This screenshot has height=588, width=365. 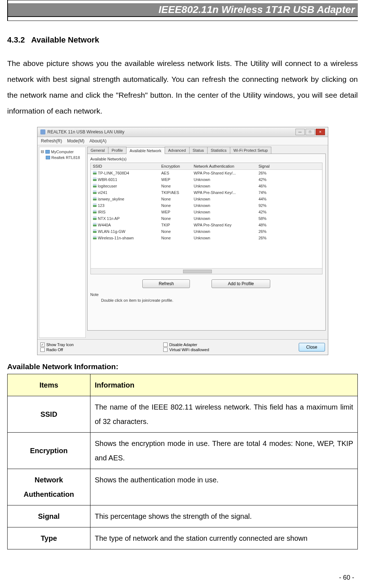 What do you see at coordinates (117, 150) in the screenshot?
I see `tab-profile: Profile` at bounding box center [117, 150].